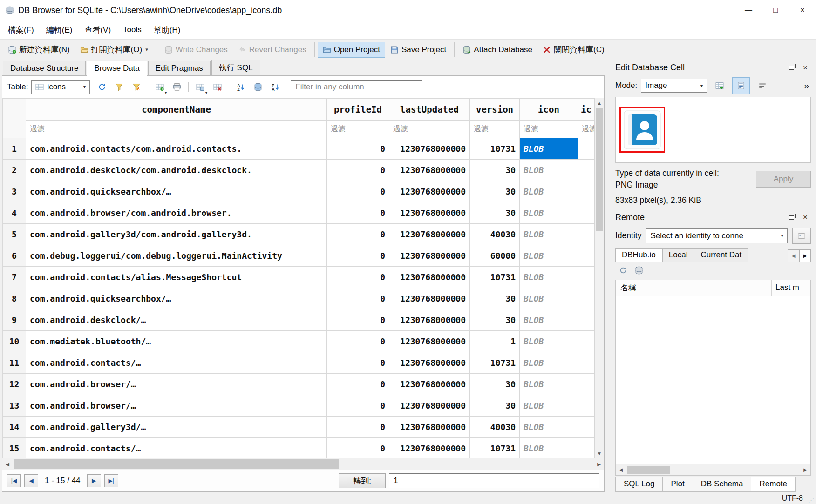 The width and height of the screenshot is (816, 504). I want to click on tab-scroll-left-icon: ◀, so click(794, 256).